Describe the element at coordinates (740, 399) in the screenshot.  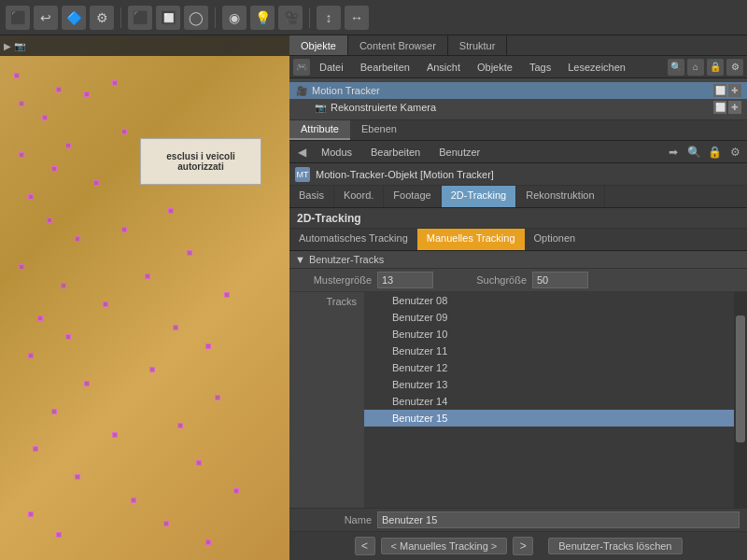
I see `tracks-scrollbar` at that location.